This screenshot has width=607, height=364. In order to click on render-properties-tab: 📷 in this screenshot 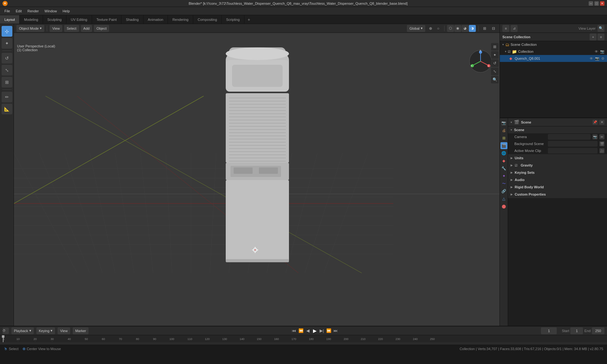, I will do `click(504, 123)`.